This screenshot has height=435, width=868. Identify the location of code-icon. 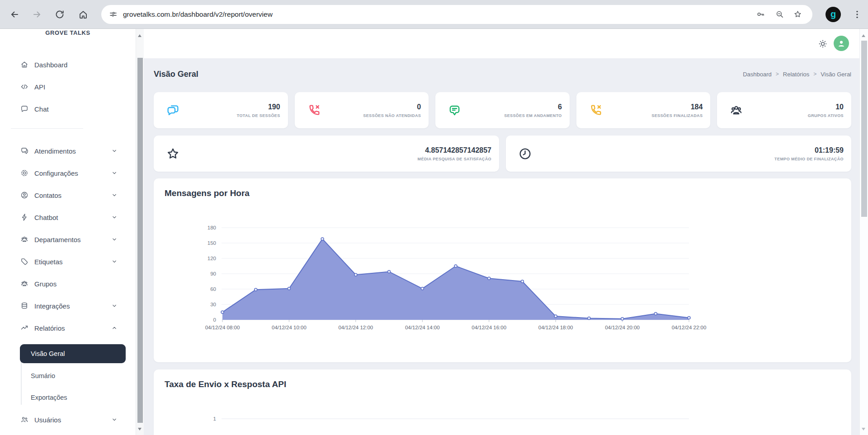
(24, 87).